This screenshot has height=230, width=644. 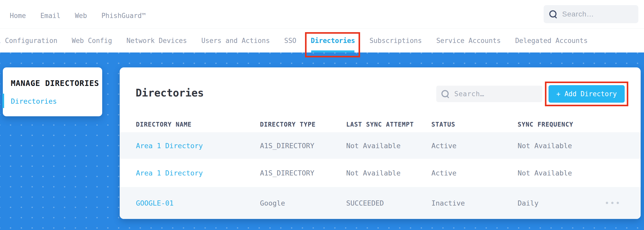 What do you see at coordinates (18, 16) in the screenshot?
I see `topnav-item-home: Home` at bounding box center [18, 16].